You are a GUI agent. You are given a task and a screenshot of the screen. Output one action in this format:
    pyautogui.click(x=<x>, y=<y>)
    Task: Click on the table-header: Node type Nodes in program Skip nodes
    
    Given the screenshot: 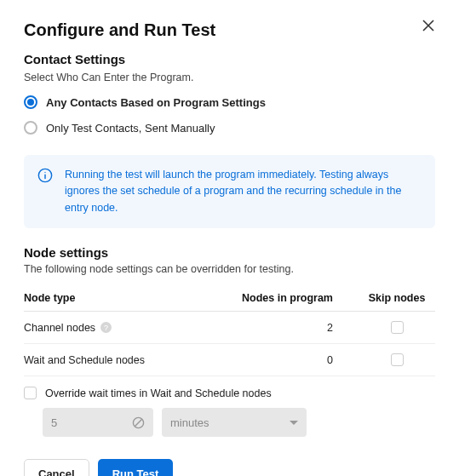 What is the action you would take?
    pyautogui.click(x=230, y=298)
    